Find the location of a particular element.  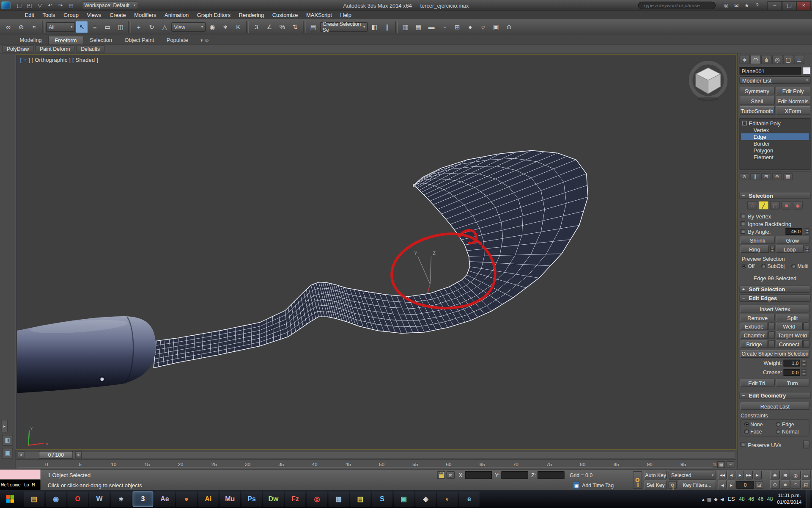

orbit-icon: ◠ is located at coordinates (796, 484).